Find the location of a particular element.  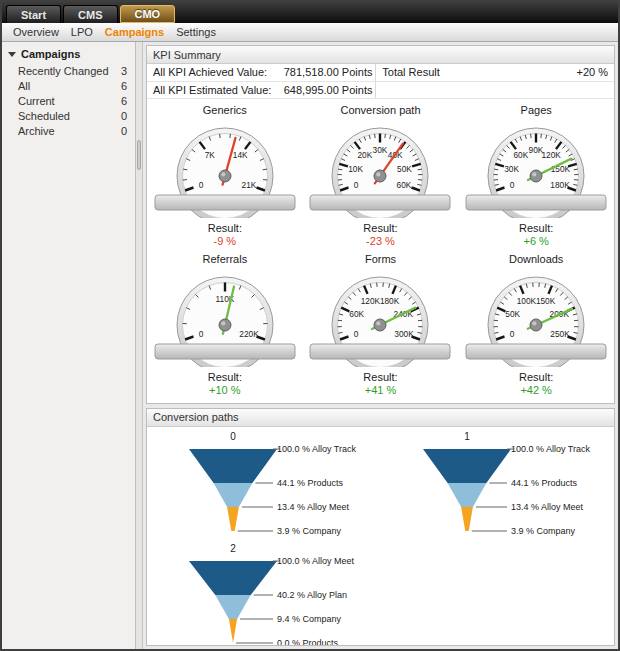

gauge-result: Result:-9 % is located at coordinates (225, 235).